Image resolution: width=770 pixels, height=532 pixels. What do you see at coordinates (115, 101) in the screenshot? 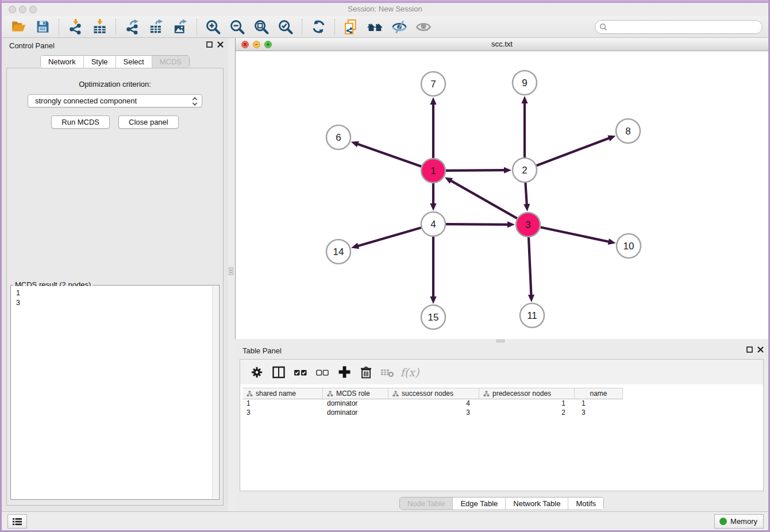
I see `criterion-select: strongly connected component` at bounding box center [115, 101].